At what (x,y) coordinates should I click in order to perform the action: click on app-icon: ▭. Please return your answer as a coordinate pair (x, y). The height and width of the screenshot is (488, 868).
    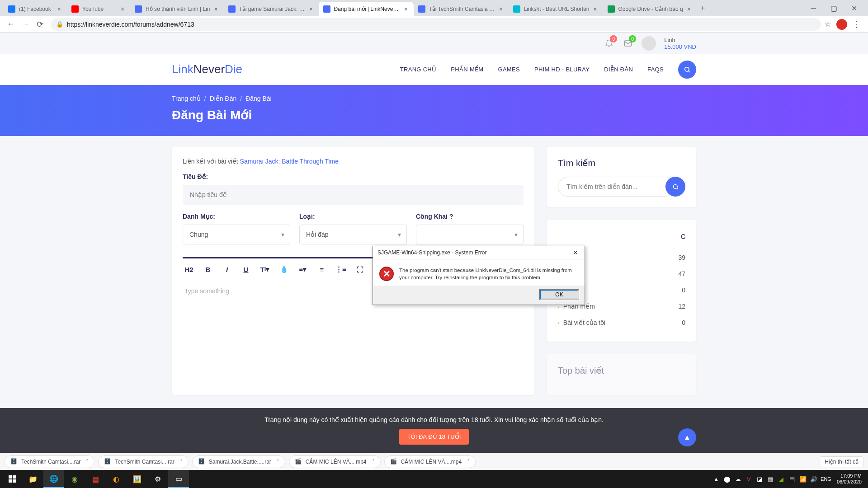
    Looking at the image, I should click on (179, 479).